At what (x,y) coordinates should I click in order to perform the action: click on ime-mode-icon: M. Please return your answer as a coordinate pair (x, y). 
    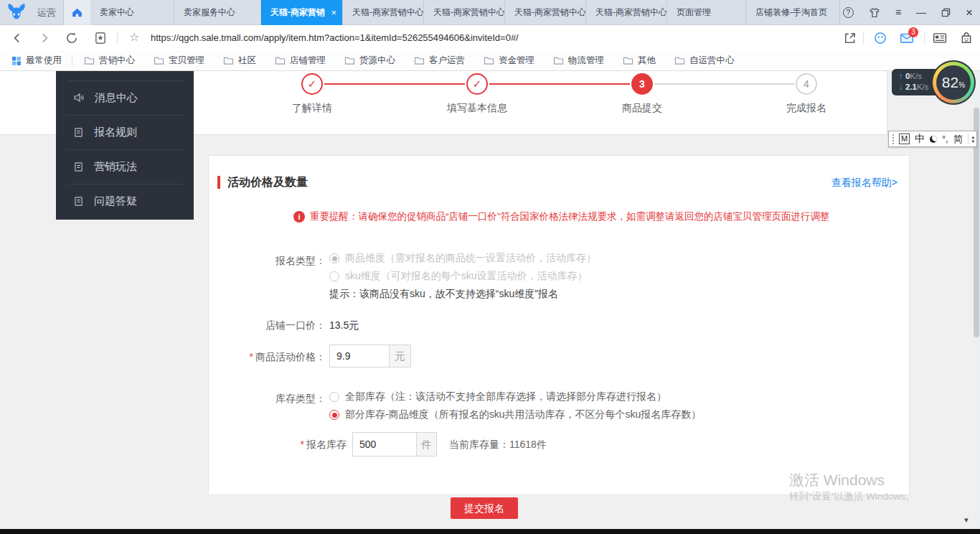
    Looking at the image, I should click on (904, 139).